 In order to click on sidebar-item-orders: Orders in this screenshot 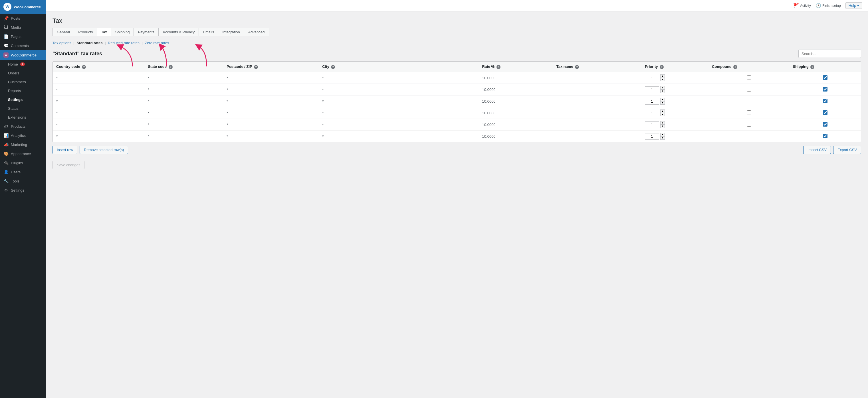, I will do `click(23, 73)`.